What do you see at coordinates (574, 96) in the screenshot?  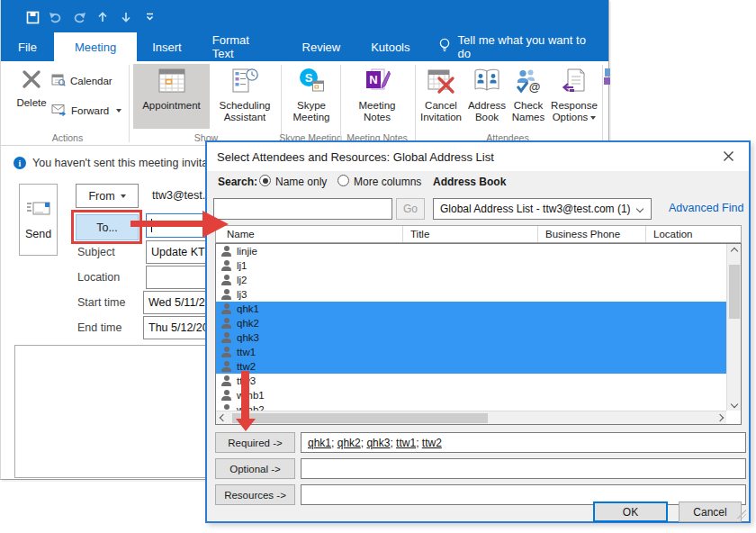 I see `response-options-button: Response Options` at bounding box center [574, 96].